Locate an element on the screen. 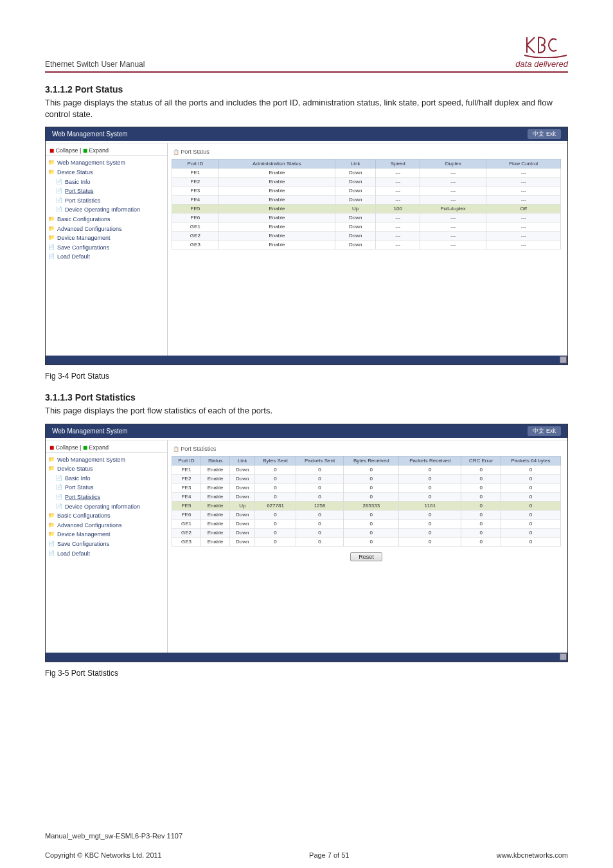  table-header: Duplex is located at coordinates (454, 164).